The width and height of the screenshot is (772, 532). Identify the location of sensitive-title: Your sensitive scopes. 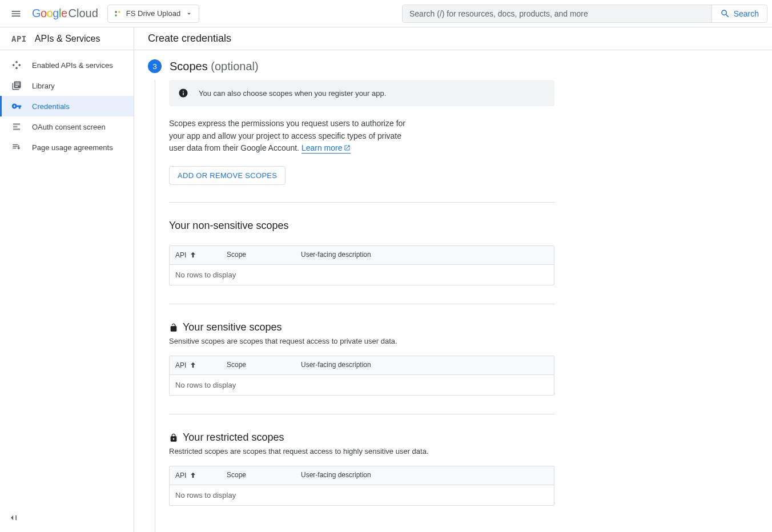
(362, 328).